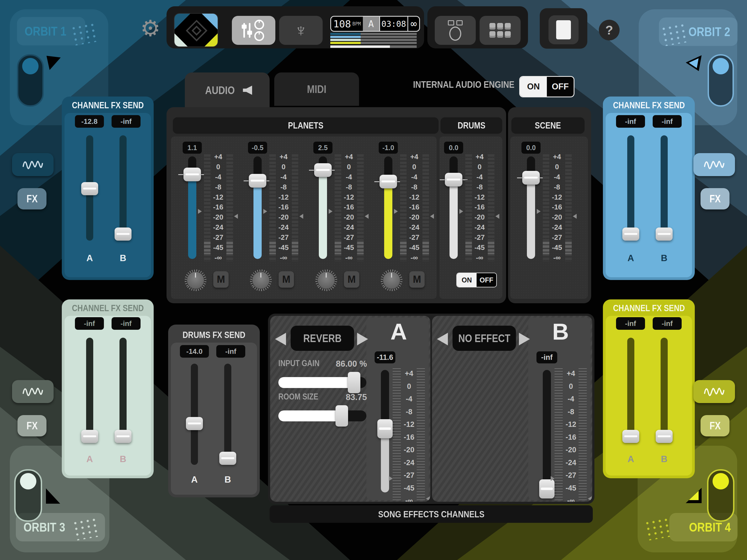 Image resolution: width=747 pixels, height=560 pixels. What do you see at coordinates (270, 218) in the screenshot?
I see `channel-planet-2: -0.5 +40-4-8-12-16-20-24-27-45-∞ M` at bounding box center [270, 218].